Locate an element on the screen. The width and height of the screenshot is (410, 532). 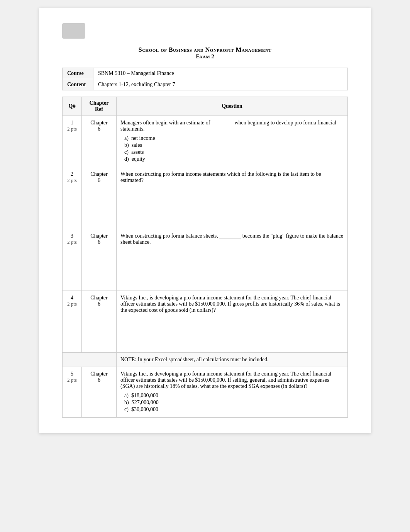
q5-chap-cell: Chapter 6 is located at coordinates (99, 393).